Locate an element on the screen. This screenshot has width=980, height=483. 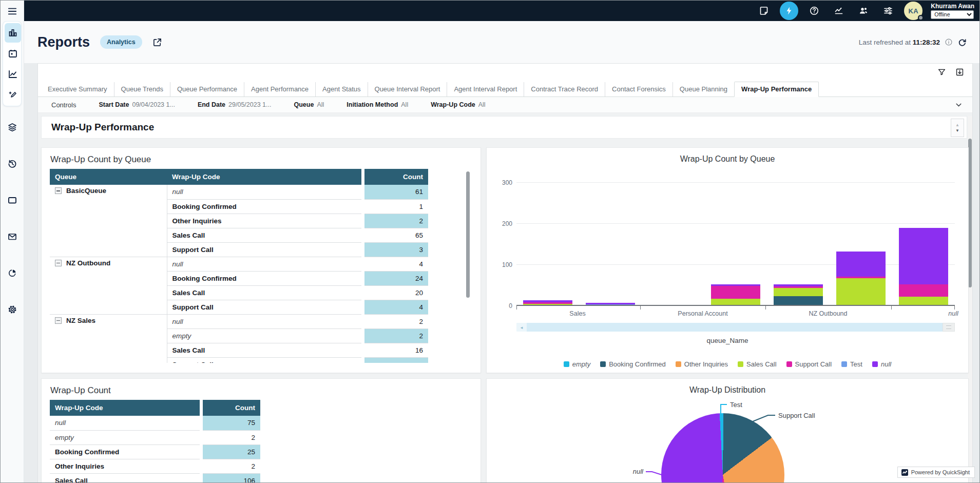
tab-agent-performance: Agent Performance is located at coordinates (279, 89).